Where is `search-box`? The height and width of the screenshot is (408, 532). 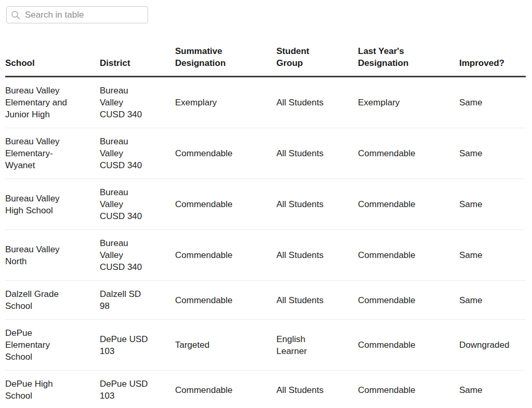 search-box is located at coordinates (77, 15).